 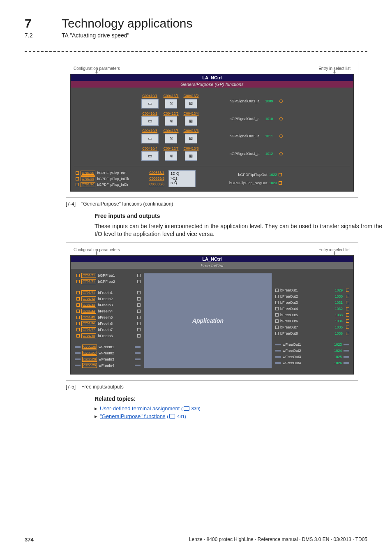 What do you see at coordinates (140, 409) in the screenshot?
I see `link: User-defined terminal assignment` at bounding box center [140, 409].